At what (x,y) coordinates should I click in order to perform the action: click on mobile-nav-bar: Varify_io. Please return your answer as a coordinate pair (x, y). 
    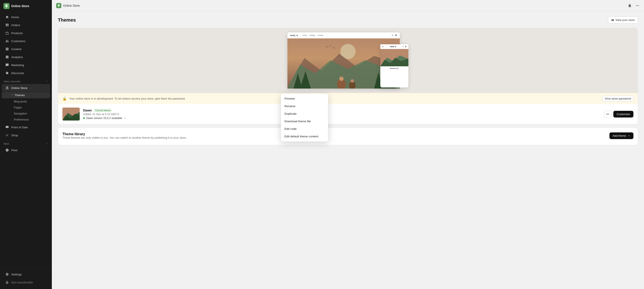
    Looking at the image, I should click on (394, 46).